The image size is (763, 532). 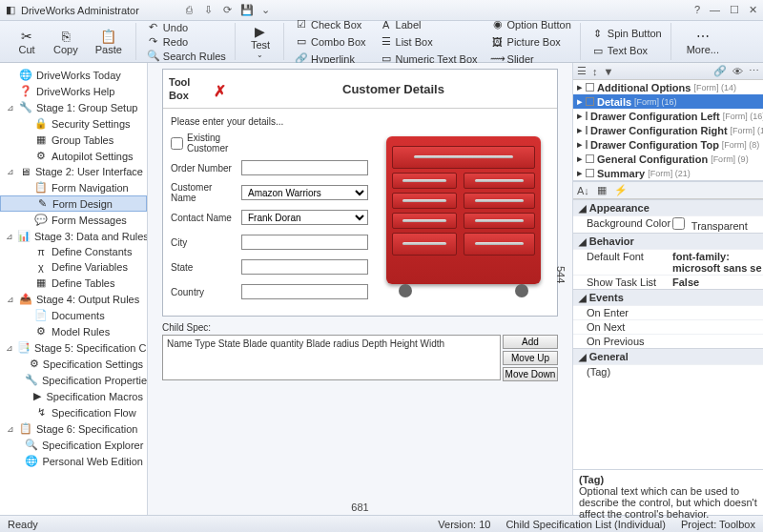 I want to click on nav-item: ▦Define Tables, so click(x=73, y=282).